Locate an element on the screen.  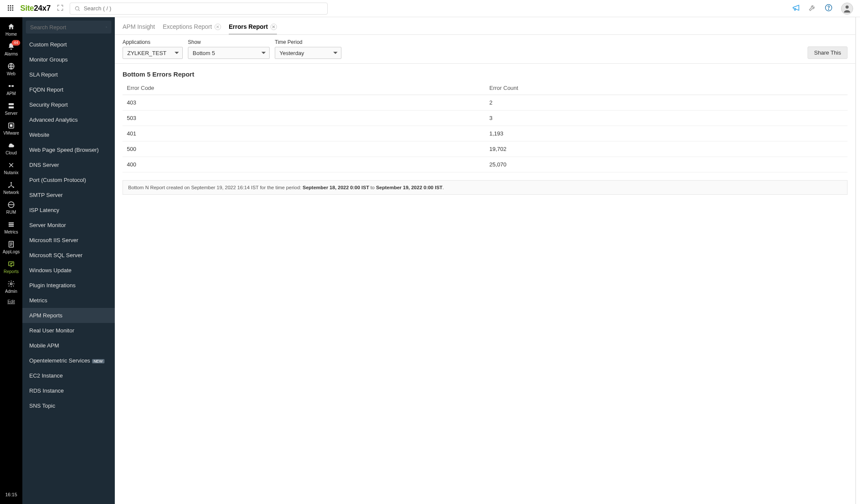
sidebar-item: Real User Monitor is located at coordinates (69, 330).